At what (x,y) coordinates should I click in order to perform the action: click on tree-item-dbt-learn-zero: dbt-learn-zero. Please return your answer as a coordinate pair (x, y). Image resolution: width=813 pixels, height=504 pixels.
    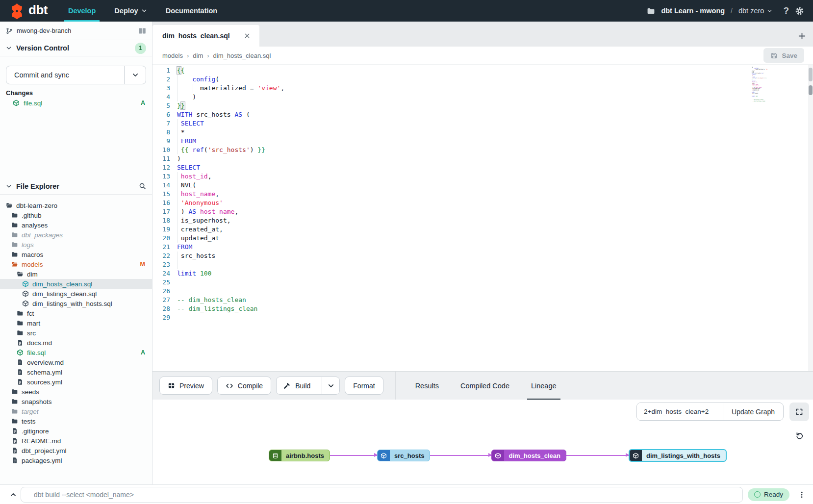
    Looking at the image, I should click on (76, 205).